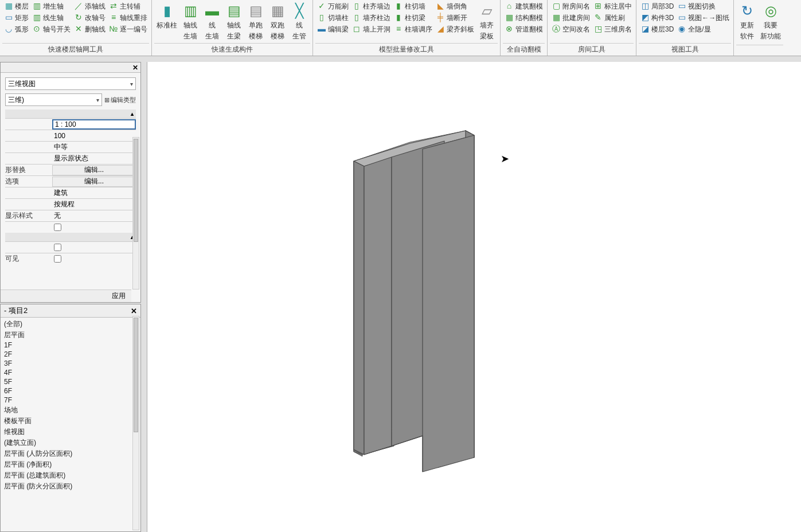 The width and height of the screenshot is (801, 532). What do you see at coordinates (333, 18) in the screenshot?
I see `btn-cut-wall: ▯切墙柱` at bounding box center [333, 18].